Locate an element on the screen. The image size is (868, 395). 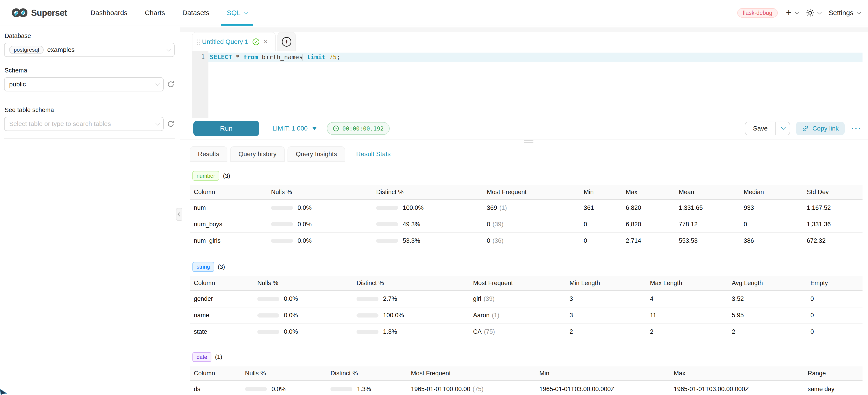
table-select-placeholder: Select table or type to search tables is located at coordinates (60, 124).